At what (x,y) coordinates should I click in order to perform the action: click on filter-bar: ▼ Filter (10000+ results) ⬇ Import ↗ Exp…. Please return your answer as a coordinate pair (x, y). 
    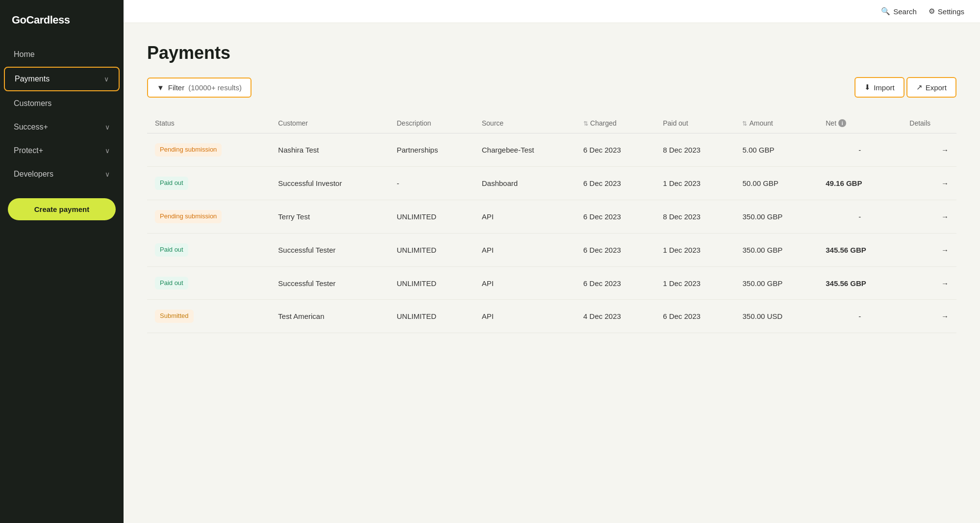
    Looking at the image, I should click on (552, 87).